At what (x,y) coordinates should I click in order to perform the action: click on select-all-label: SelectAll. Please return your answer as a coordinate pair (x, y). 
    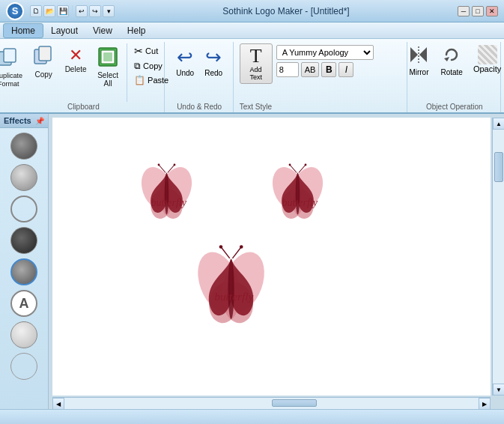
    Looking at the image, I should click on (108, 79).